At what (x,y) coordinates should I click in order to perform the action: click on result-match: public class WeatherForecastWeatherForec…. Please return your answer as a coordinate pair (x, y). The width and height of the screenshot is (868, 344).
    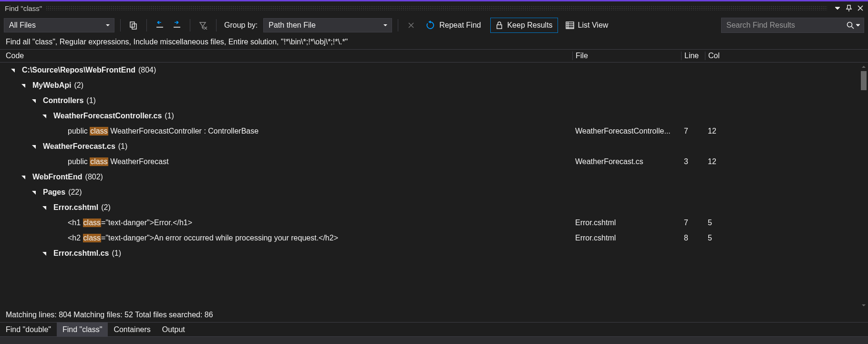
    Looking at the image, I should click on (430, 162).